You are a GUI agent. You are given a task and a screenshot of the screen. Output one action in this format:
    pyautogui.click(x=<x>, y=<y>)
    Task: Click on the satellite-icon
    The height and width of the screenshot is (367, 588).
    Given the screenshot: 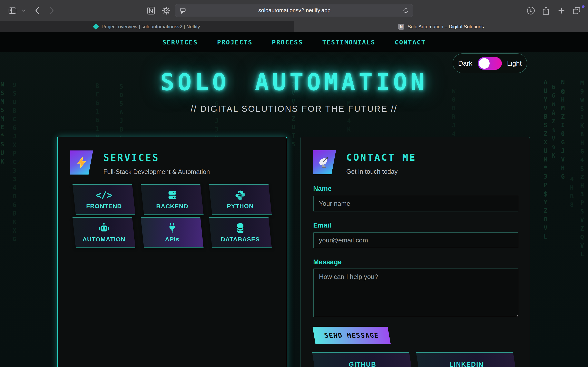 What is the action you would take?
    pyautogui.click(x=325, y=162)
    